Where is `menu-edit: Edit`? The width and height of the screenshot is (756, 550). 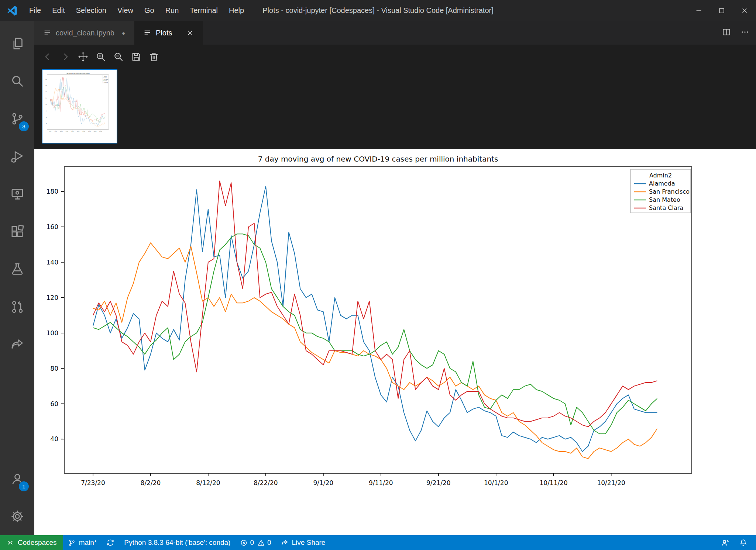
menu-edit: Edit is located at coordinates (58, 10).